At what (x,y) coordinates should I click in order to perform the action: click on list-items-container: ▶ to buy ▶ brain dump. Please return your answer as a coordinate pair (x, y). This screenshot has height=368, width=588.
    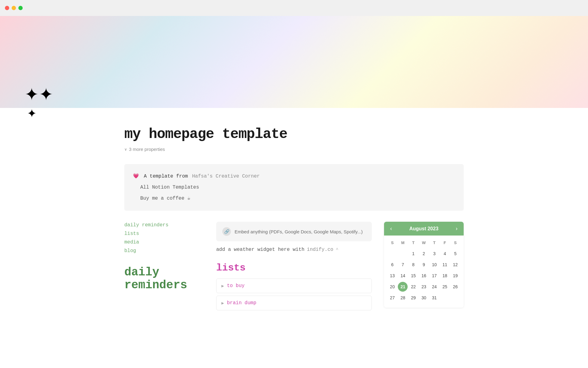
    Looking at the image, I should click on (294, 294).